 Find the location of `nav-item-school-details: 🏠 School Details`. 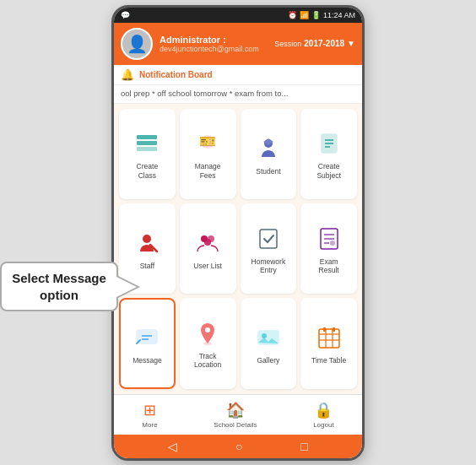

nav-item-school-details: 🏠 School Details is located at coordinates (235, 415).